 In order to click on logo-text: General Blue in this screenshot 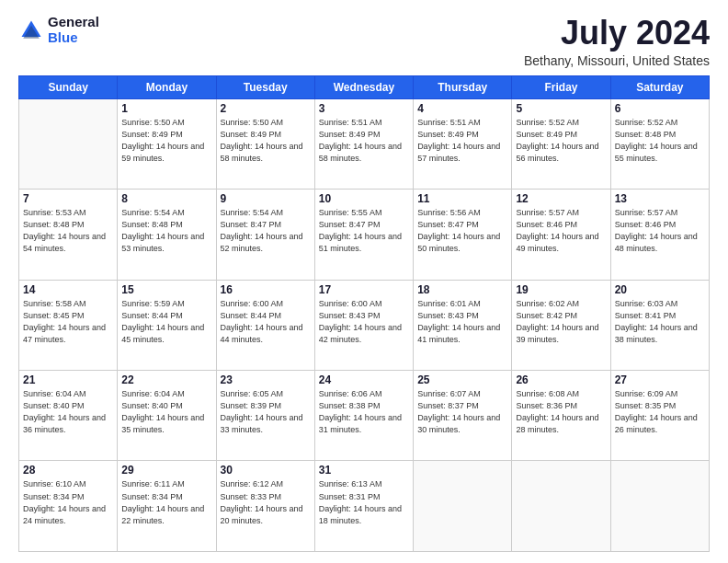, I will do `click(74, 29)`.